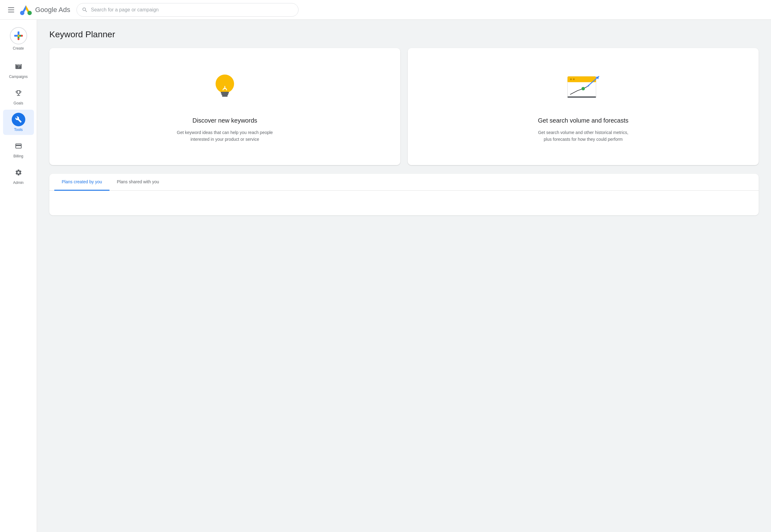 The width and height of the screenshot is (771, 532). Describe the element at coordinates (404, 195) in the screenshot. I see `plans-tabs-section: Plans created by you Plans shared with y…` at that location.